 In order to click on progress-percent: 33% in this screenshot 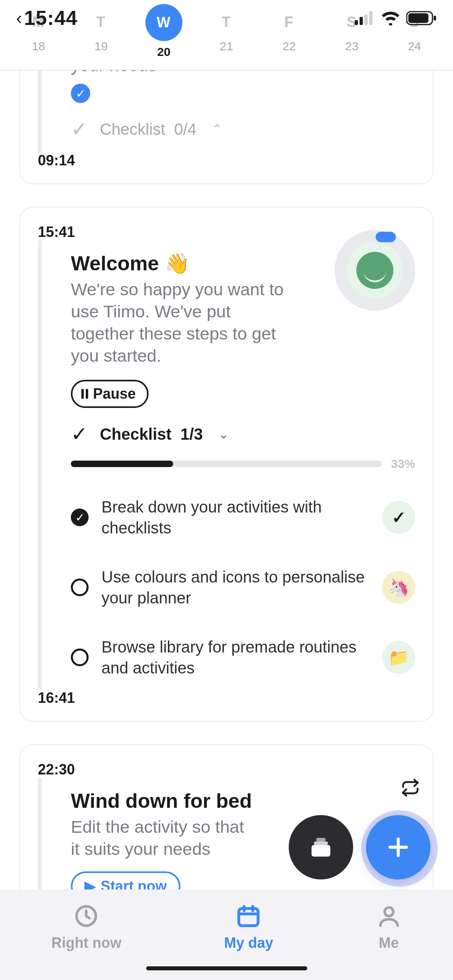, I will do `click(403, 464)`.